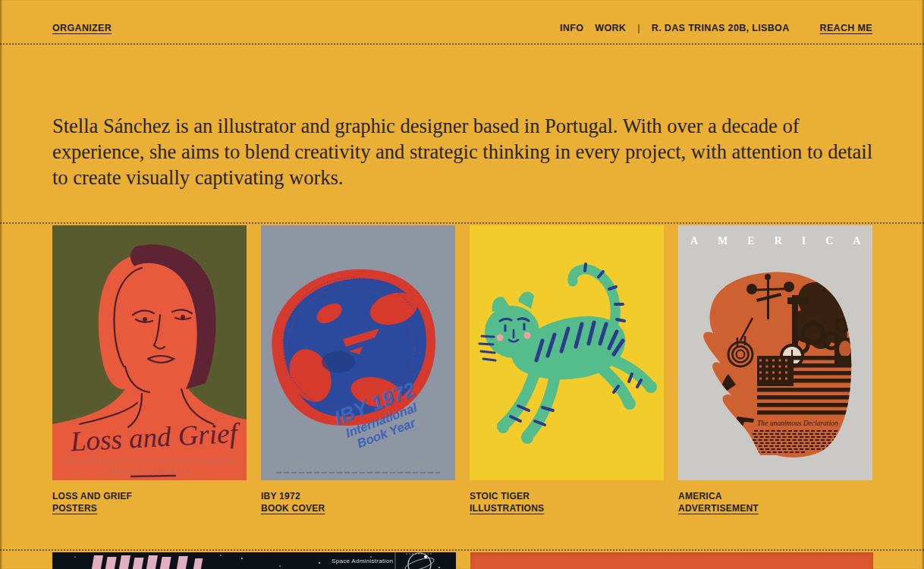  Describe the element at coordinates (672, 561) in the screenshot. I see `poster-orange-partial` at that location.